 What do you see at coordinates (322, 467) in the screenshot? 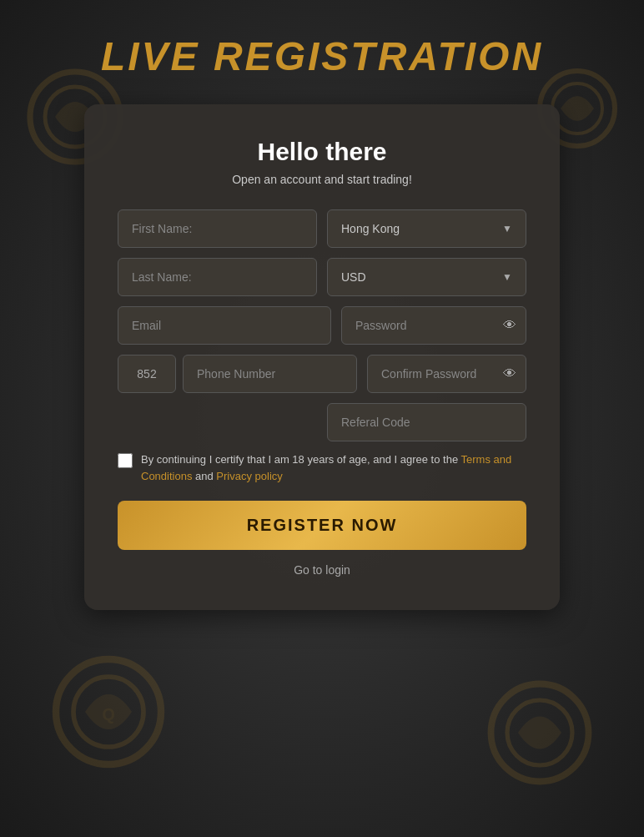
I see `terms-checkbox-row: By continuing I certify that I am 18 yea…` at bounding box center [322, 467].